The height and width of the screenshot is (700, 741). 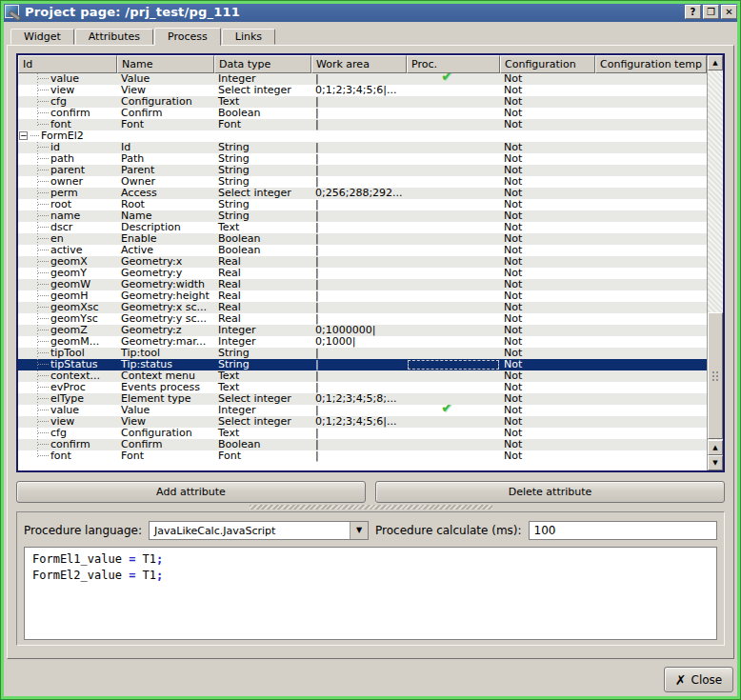 What do you see at coordinates (190, 491) in the screenshot?
I see `add-attribute-button: Add attribute` at bounding box center [190, 491].